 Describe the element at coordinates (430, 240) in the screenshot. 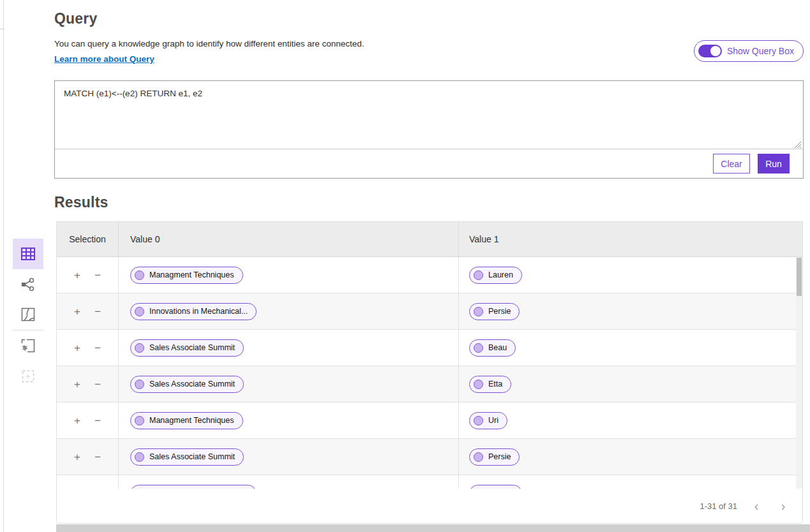

I see `table-header-row: Selection Value 0 Value 1` at that location.